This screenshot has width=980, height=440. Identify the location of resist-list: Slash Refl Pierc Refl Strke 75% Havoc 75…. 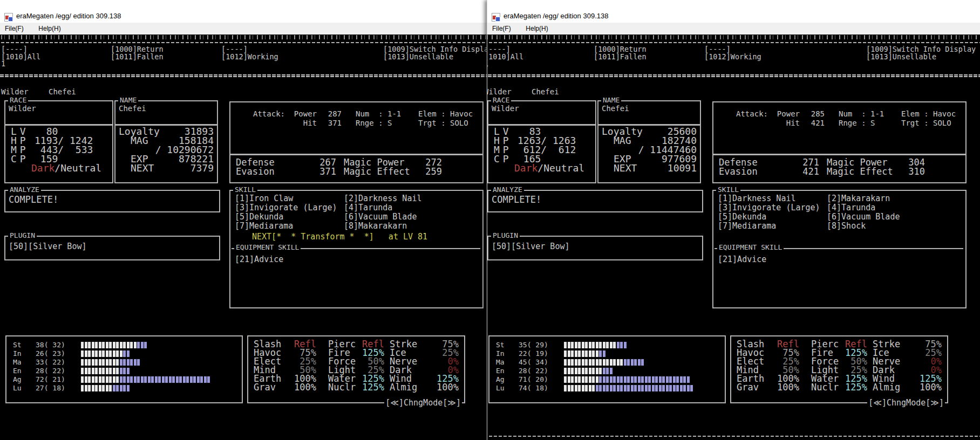
(356, 369).